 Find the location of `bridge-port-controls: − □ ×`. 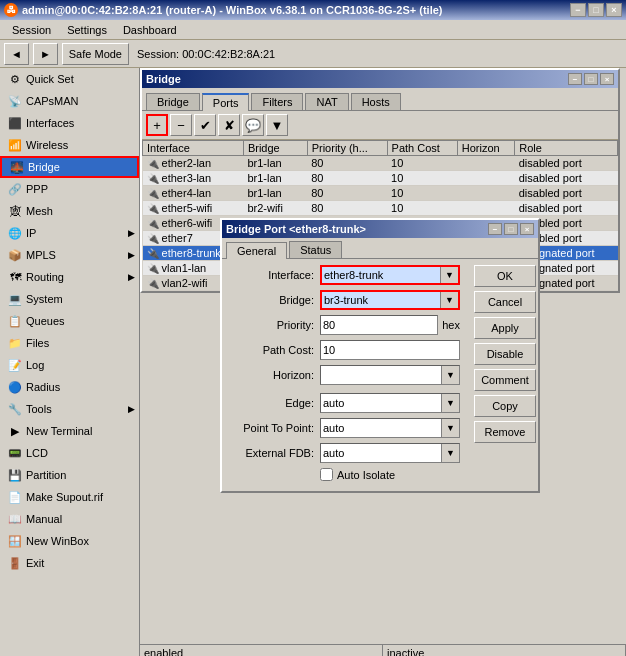

bridge-port-controls: − □ × is located at coordinates (511, 229).